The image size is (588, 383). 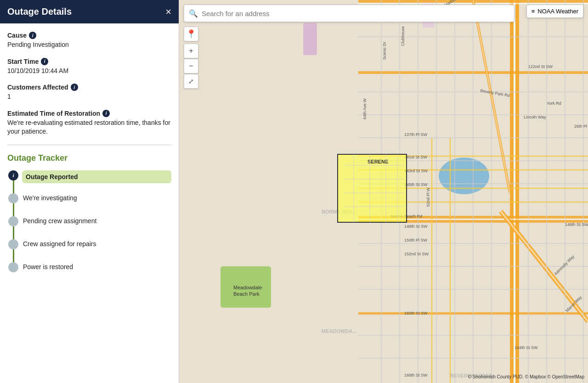 What do you see at coordinates (89, 45) in the screenshot?
I see `cause-value: Pending Investigation` at bounding box center [89, 45].